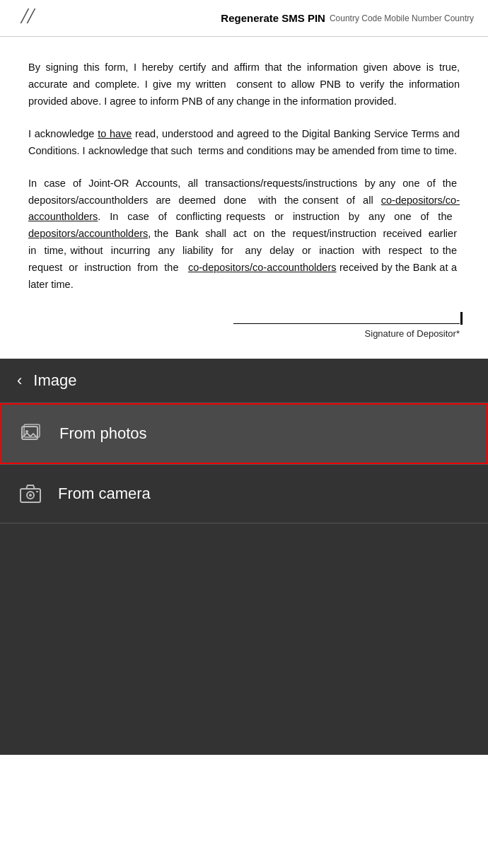 Image resolution: width=488 pixels, height=868 pixels. What do you see at coordinates (244, 381) in the screenshot?
I see `menu-header: ‹ Image` at bounding box center [244, 381].